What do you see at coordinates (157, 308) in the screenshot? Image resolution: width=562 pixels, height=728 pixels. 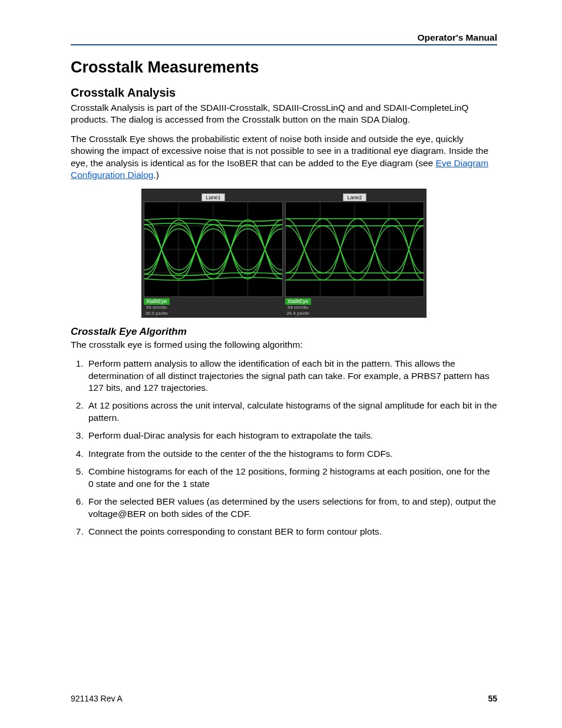 I see `lane1-vscale: 54 mV/div` at bounding box center [157, 308].